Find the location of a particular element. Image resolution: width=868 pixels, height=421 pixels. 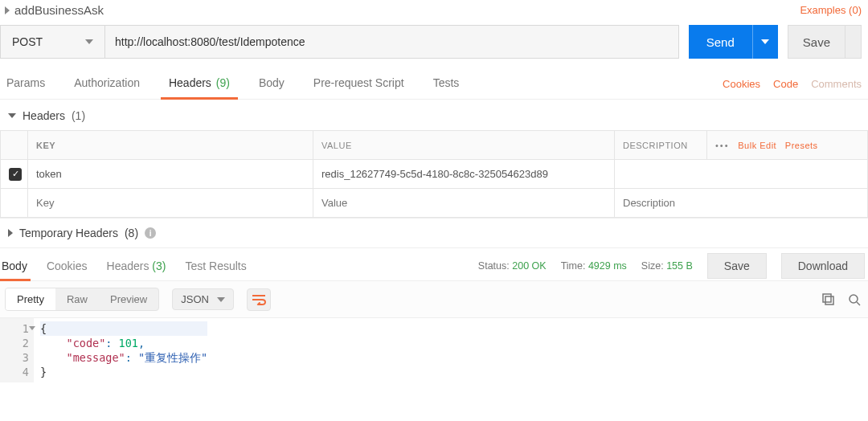

presets-link: Presets is located at coordinates (802, 145).